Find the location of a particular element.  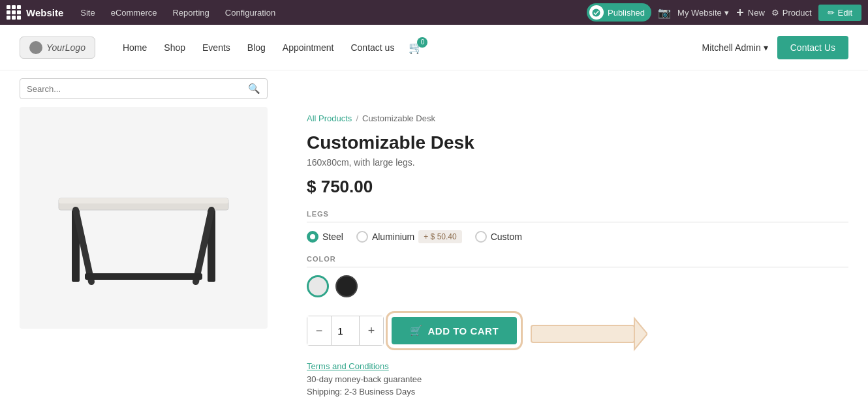

product-image-svg is located at coordinates (144, 218).